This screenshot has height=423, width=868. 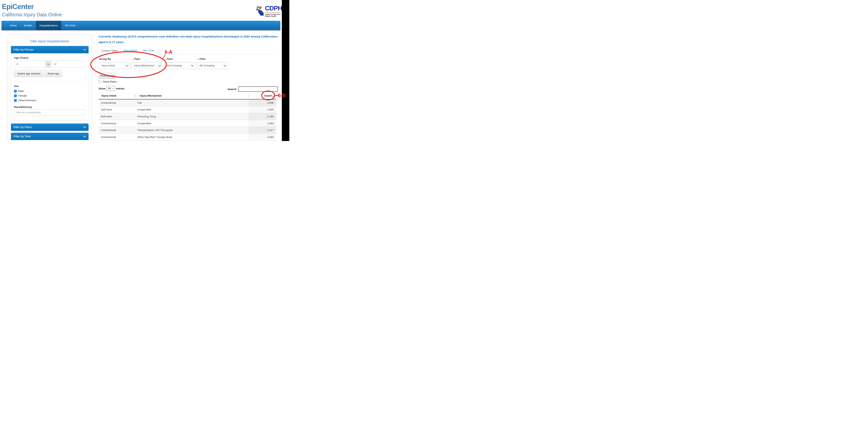 What do you see at coordinates (109, 96) in the screenshot?
I see `column-header-injury-intent: Injury Intent` at bounding box center [109, 96].